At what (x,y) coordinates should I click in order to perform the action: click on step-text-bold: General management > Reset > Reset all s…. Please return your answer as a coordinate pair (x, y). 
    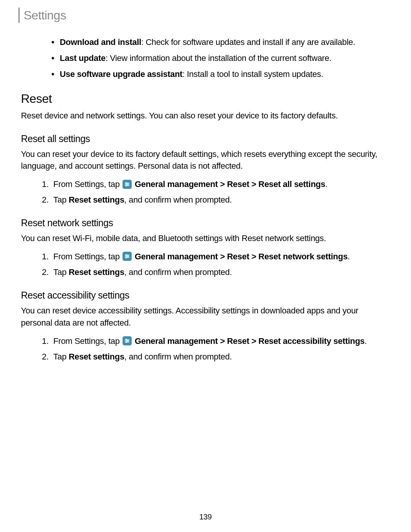
    Looking at the image, I should click on (230, 184).